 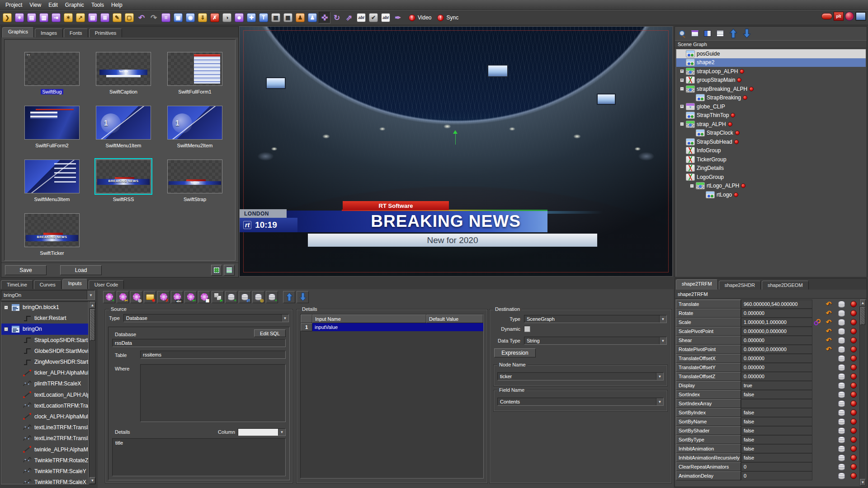 What do you see at coordinates (771, 133) in the screenshot?
I see `scene-node: StrapClock` at bounding box center [771, 133].